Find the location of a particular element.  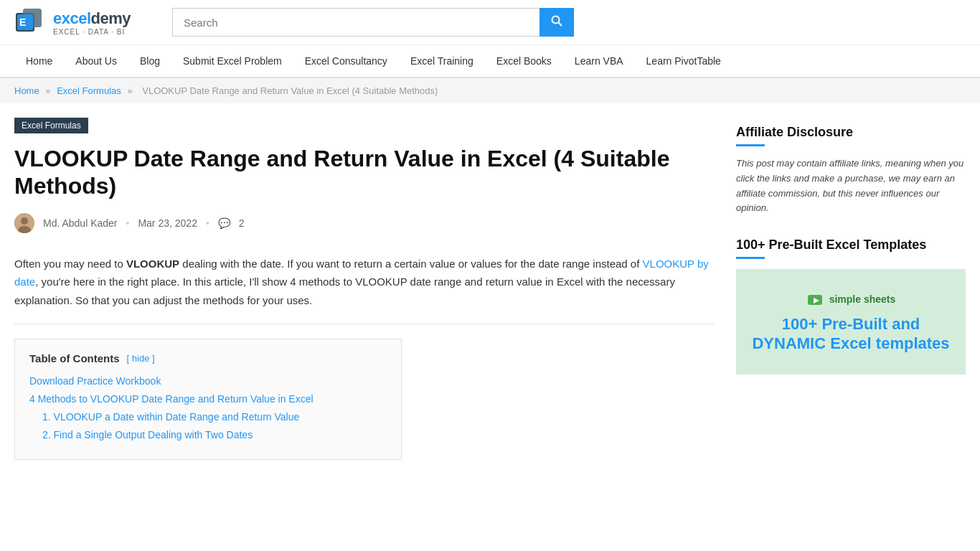

intro-link-vlookup: VLOOKUP is located at coordinates (669, 264).